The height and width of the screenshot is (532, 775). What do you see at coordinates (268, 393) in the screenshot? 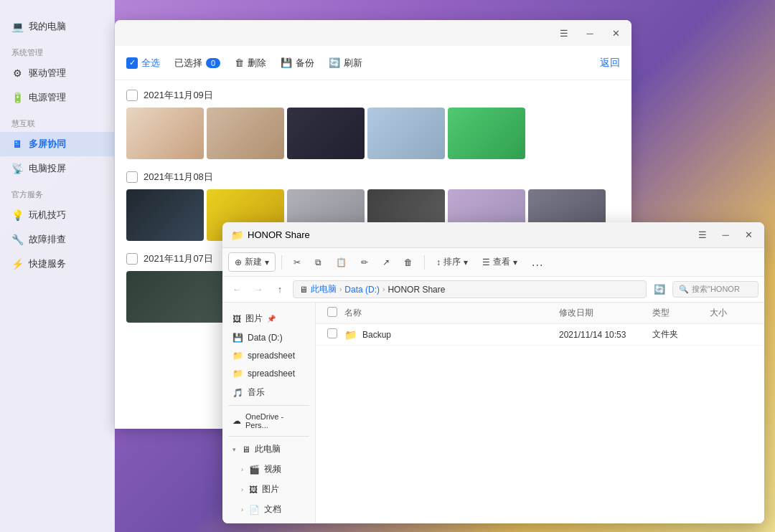
I see `exp-sidebar-music: 🎵 音乐` at bounding box center [268, 393].